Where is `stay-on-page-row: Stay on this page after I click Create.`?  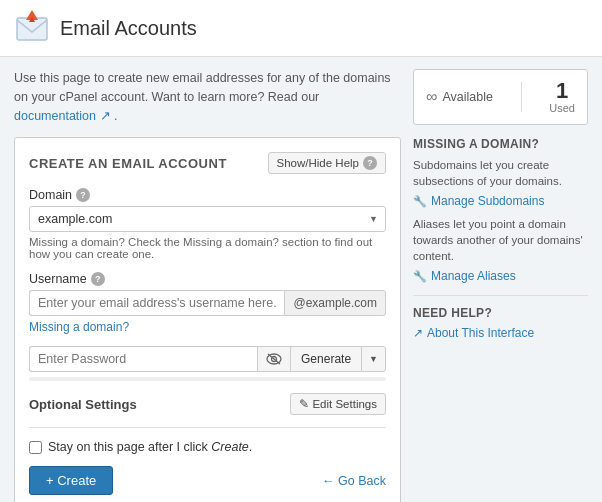 stay-on-page-row: Stay on this page after I click Create. is located at coordinates (208, 447).